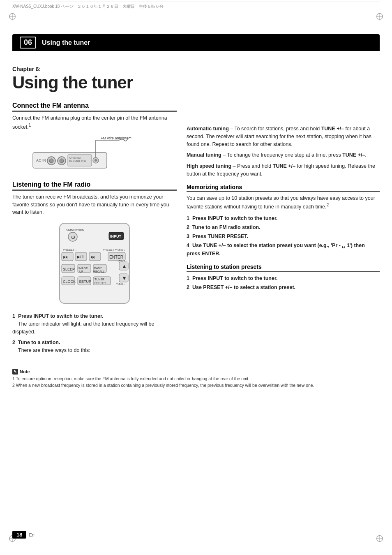 Image resolution: width=392 pixels, height=555 pixels. Describe the element at coordinates (283, 250) in the screenshot. I see `memorizing-step-4: 4 Use TUNE +/– to select the station pre…` at that location.